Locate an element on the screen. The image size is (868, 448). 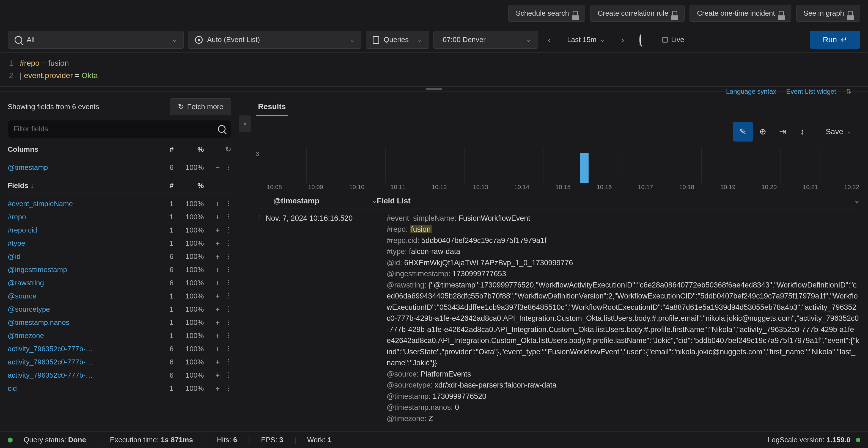
field-row: @timezone1100%+⋮ is located at coordinates (119, 336).